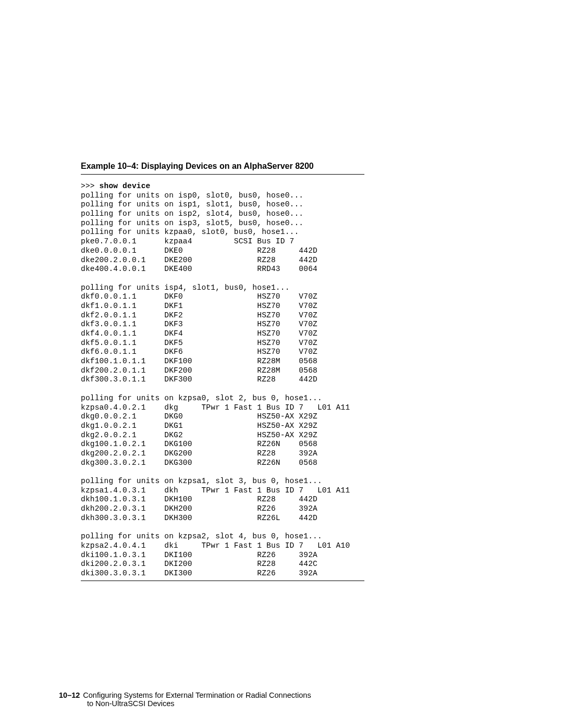 Image resolution: width=563 pixels, height=728 pixels. What do you see at coordinates (201, 398) in the screenshot?
I see `output-line: polling for units on kzpsa0, slot 2, bus…` at bounding box center [201, 398].